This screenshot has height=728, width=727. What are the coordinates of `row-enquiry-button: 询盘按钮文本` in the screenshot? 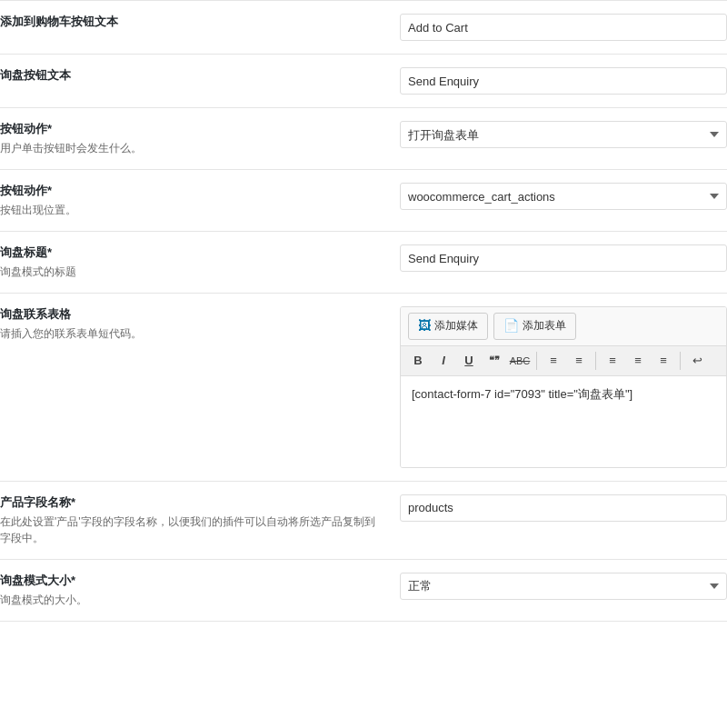 It's located at (364, 82).